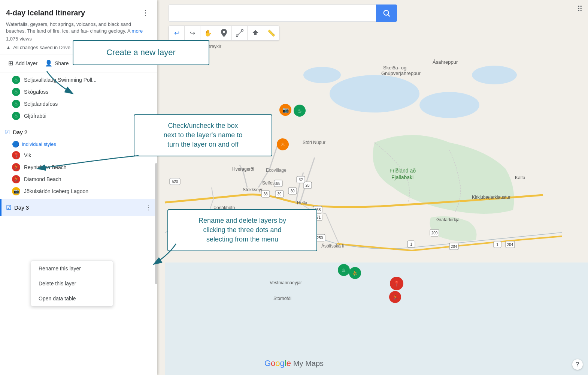 Image resolution: width=588 pixels, height=375 pixels. What do you see at coordinates (141, 52) in the screenshot?
I see `callout-new-layer: Create a new layer` at bounding box center [141, 52].